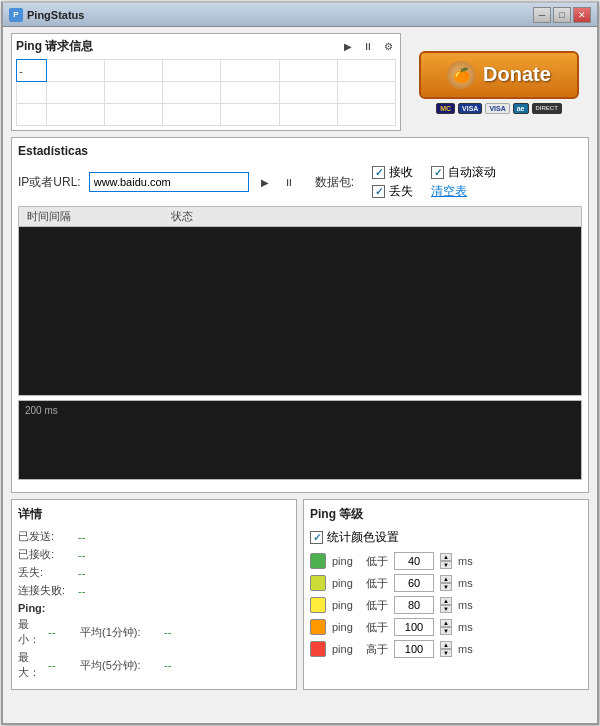 Image resolution: width=600 pixels, height=726 pixels. I want to click on data-table-header: 时间间隔 状态, so click(300, 216).